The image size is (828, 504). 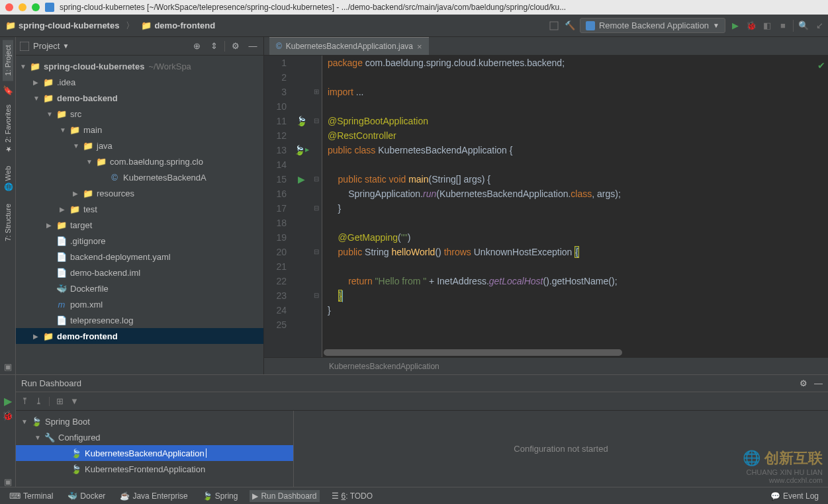 I want to click on window-title: spring-cloud-kubernetes [~/WorkSpace/tel…, so click(x=441, y=7).